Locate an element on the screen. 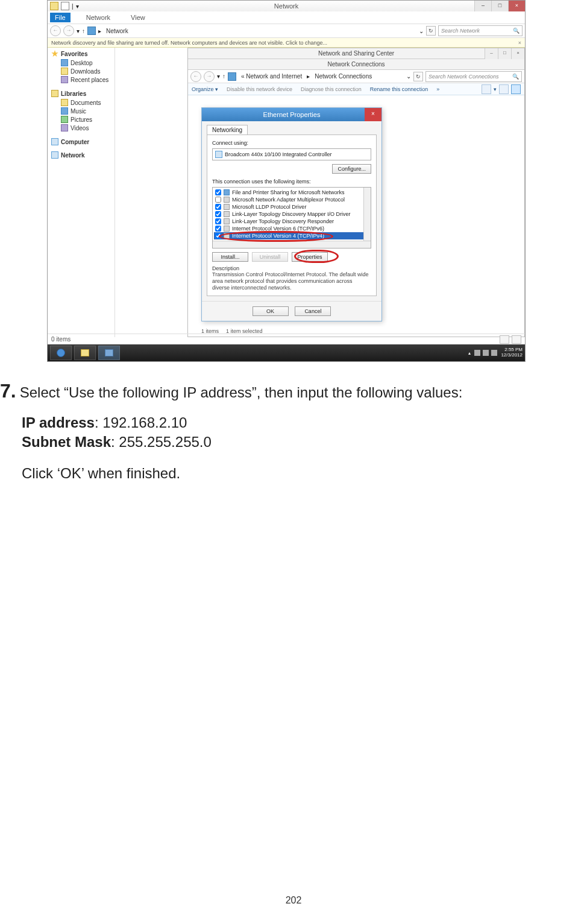  minimize-button: – is located at coordinates (483, 6).